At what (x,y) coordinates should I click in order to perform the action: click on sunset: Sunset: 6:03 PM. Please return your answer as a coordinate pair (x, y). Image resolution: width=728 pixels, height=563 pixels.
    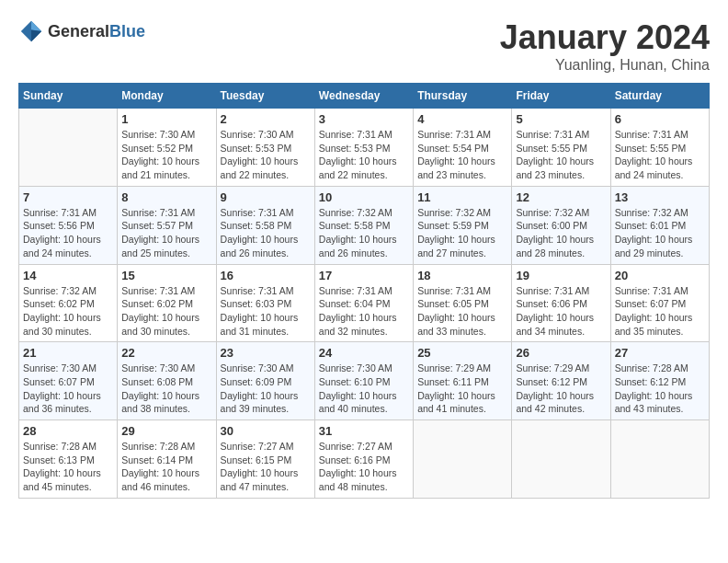
    Looking at the image, I should click on (266, 304).